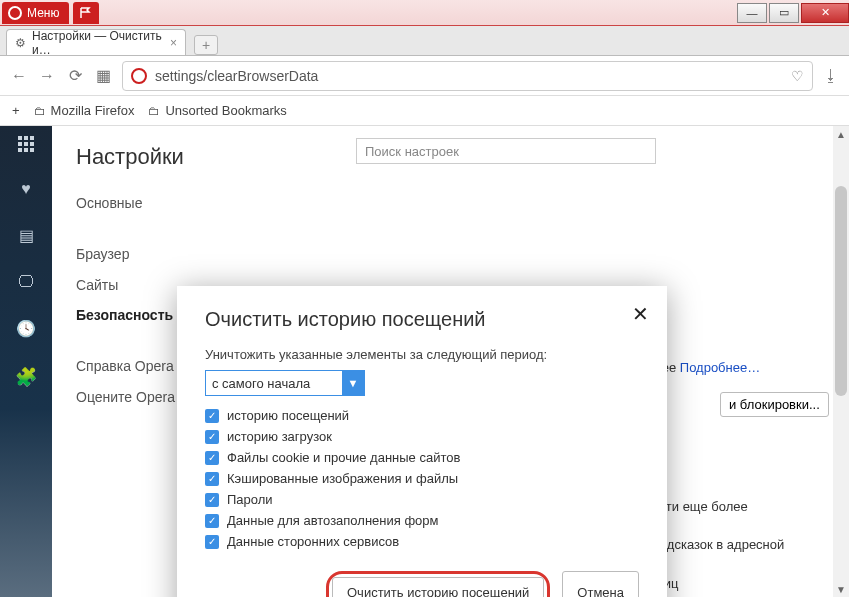  Describe the element at coordinates (26, 282) in the screenshot. I see `screen-icon: 🖵` at that location.